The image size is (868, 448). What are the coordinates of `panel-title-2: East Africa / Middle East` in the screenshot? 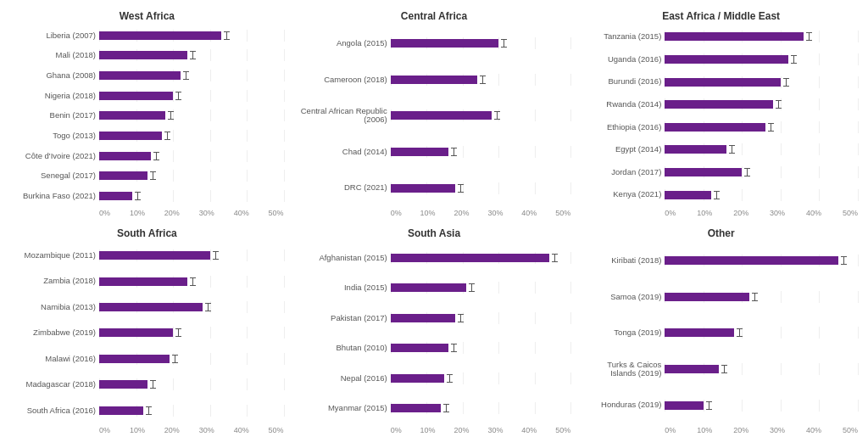 It's located at (721, 16).